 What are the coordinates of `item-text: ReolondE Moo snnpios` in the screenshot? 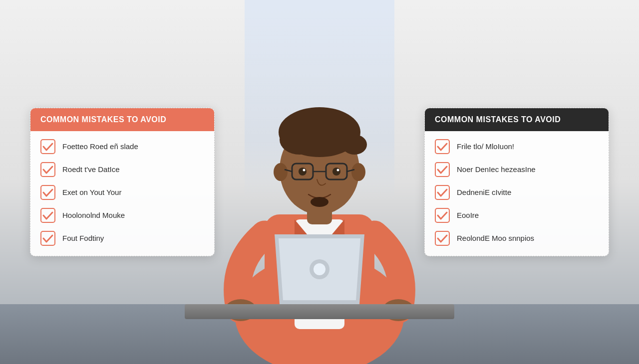 It's located at (495, 238).